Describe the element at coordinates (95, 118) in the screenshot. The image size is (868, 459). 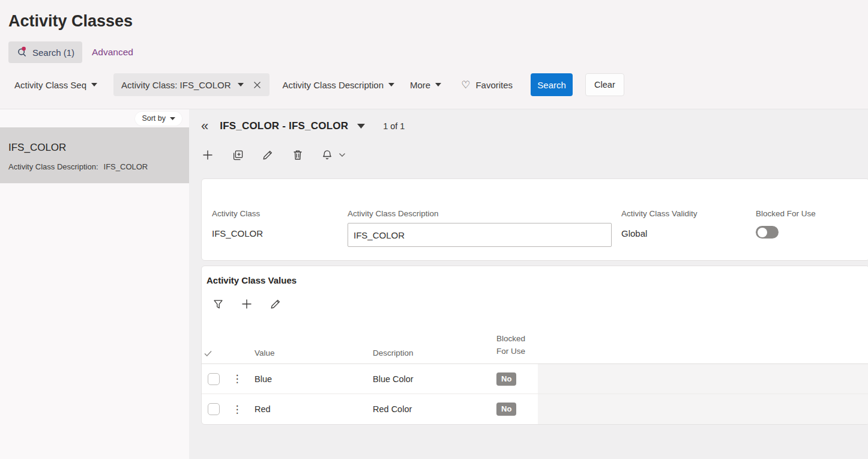
I see `sidebar-header: Sort by` at that location.